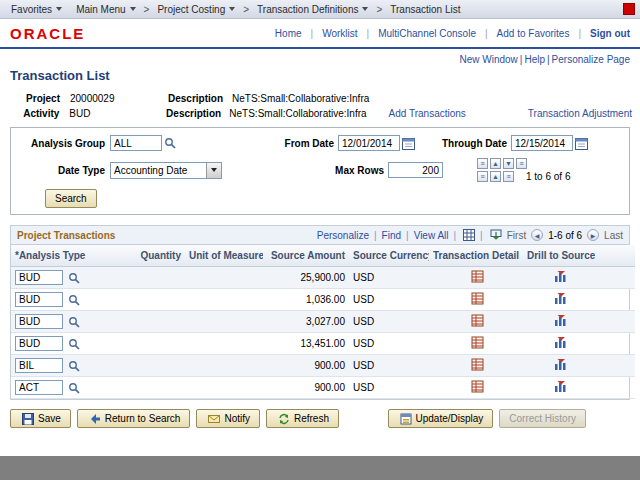 Image resolution: width=640 pixels, height=480 pixels. I want to click on first-label: First, so click(516, 236).